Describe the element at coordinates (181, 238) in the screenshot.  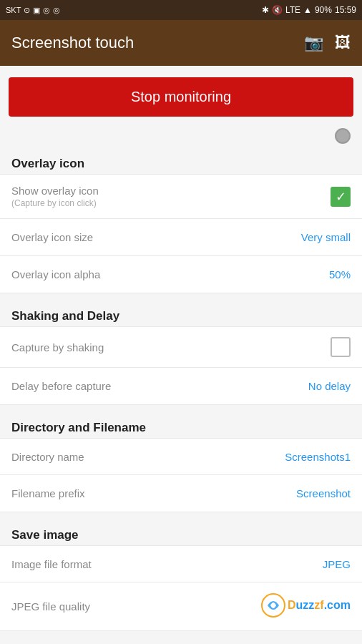
I see `setting-row-overlay-size: Overlay icon size Very small` at that location.